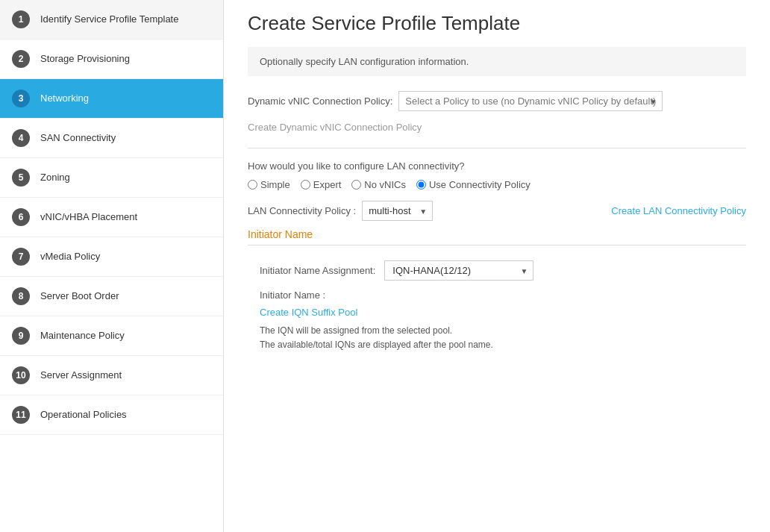 The image size is (770, 532). What do you see at coordinates (21, 336) in the screenshot?
I see `step-number-9: 9` at bounding box center [21, 336].